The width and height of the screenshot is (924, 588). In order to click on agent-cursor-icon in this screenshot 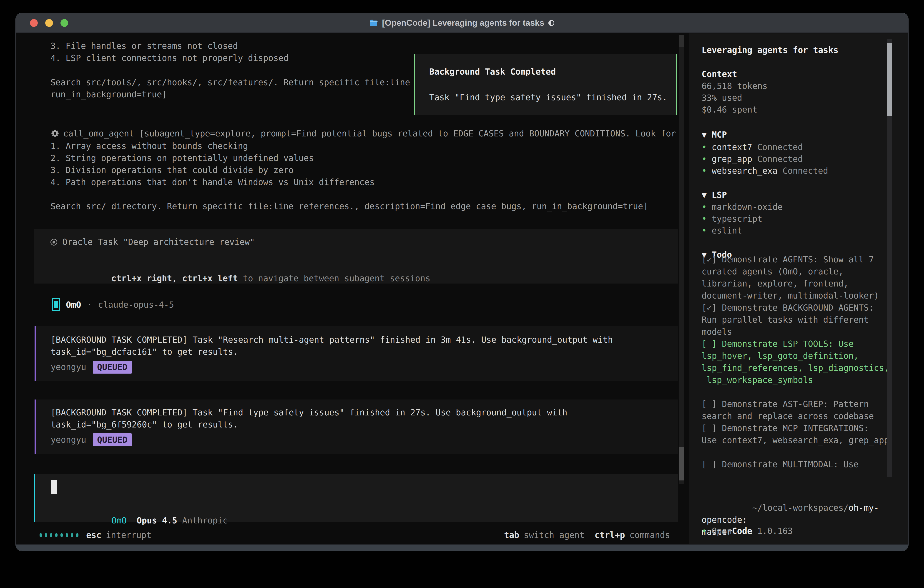, I will do `click(56, 305)`.